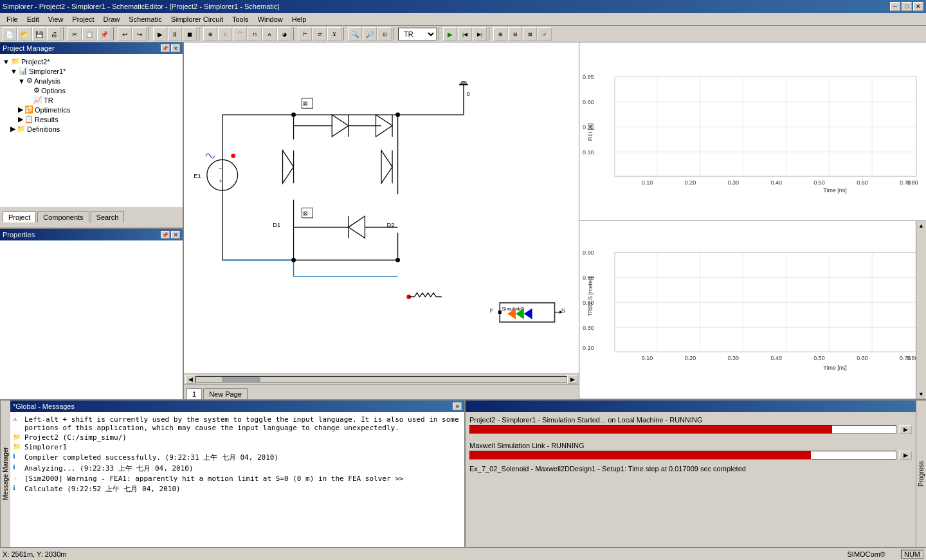 The image size is (926, 560). Describe the element at coordinates (91, 100) in the screenshot. I see `tree-tr: 📈TR` at that location.